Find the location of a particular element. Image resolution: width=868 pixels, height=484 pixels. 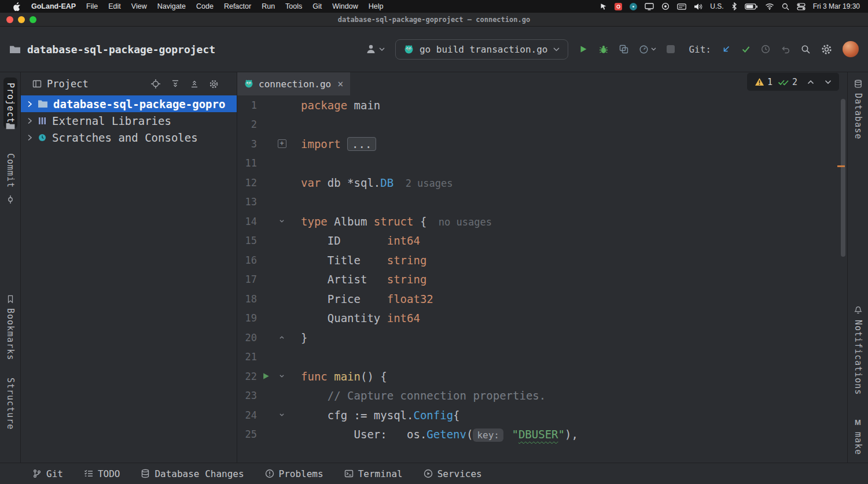

toolwindow-problems: Problems is located at coordinates (294, 474).